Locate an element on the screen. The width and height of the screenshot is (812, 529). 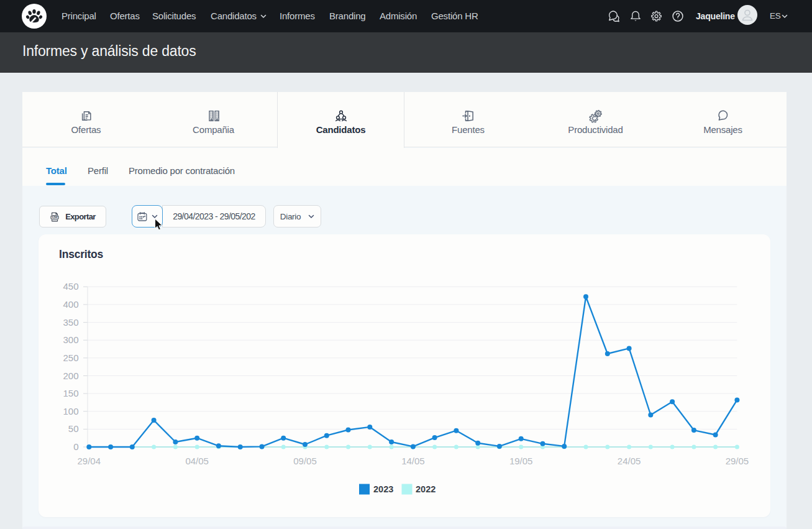
svg-text: 450 is located at coordinates (71, 286).